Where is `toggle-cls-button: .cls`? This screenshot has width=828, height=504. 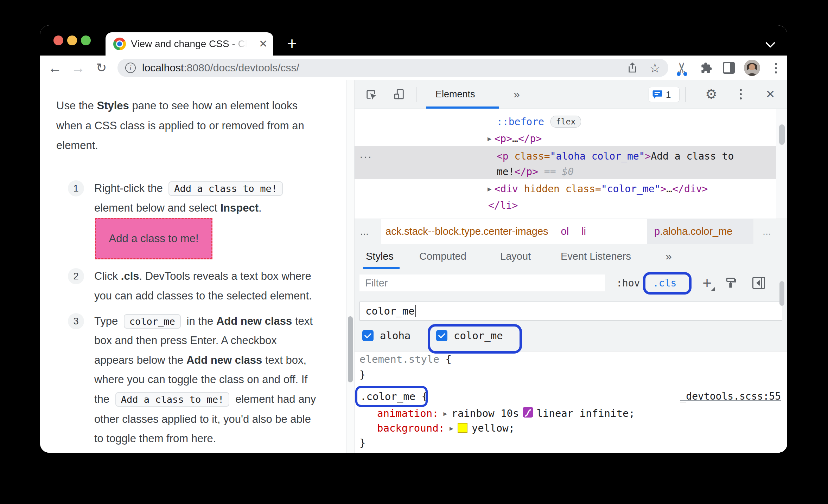
toggle-cls-button: .cls is located at coordinates (665, 283).